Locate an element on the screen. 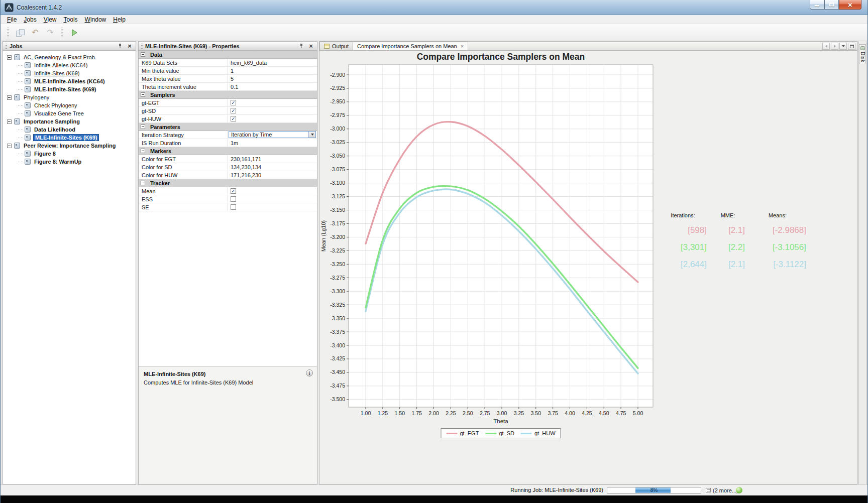 The height and width of the screenshot is (503, 868). property-value: Iteration by Time is located at coordinates (272, 135).